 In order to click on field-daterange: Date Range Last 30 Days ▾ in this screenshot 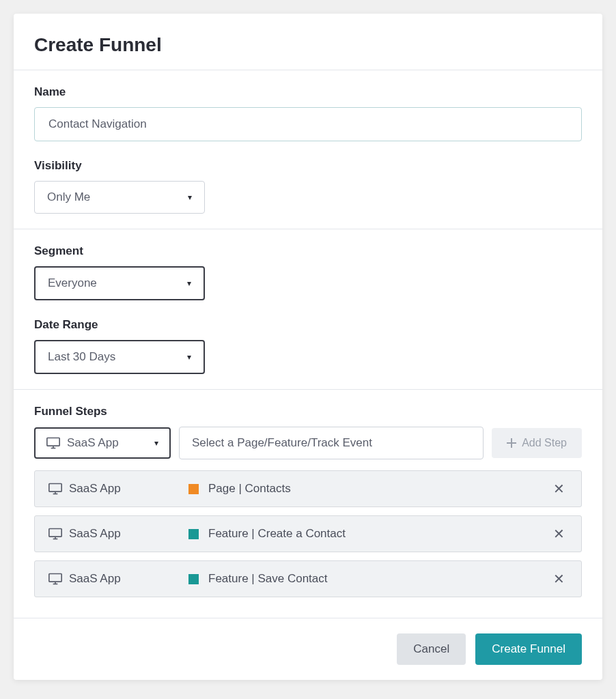, I will do `click(308, 346)`.